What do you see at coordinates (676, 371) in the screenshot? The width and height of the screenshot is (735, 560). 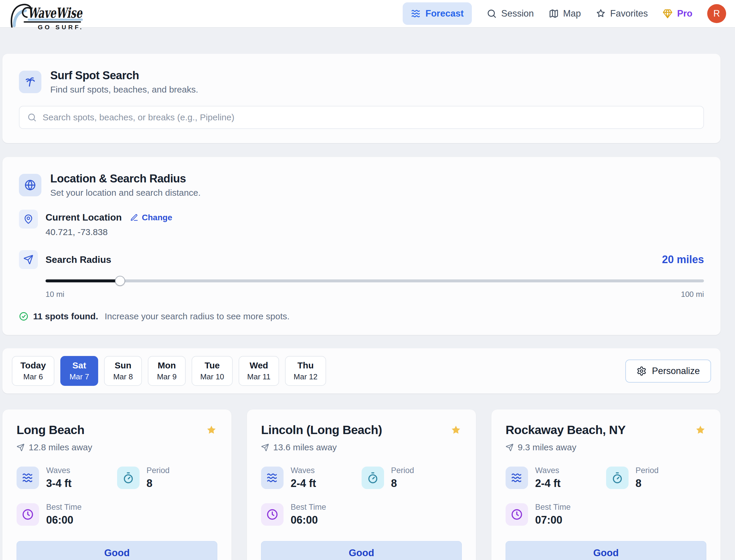 I see `personalize-label: Personalize` at bounding box center [676, 371].